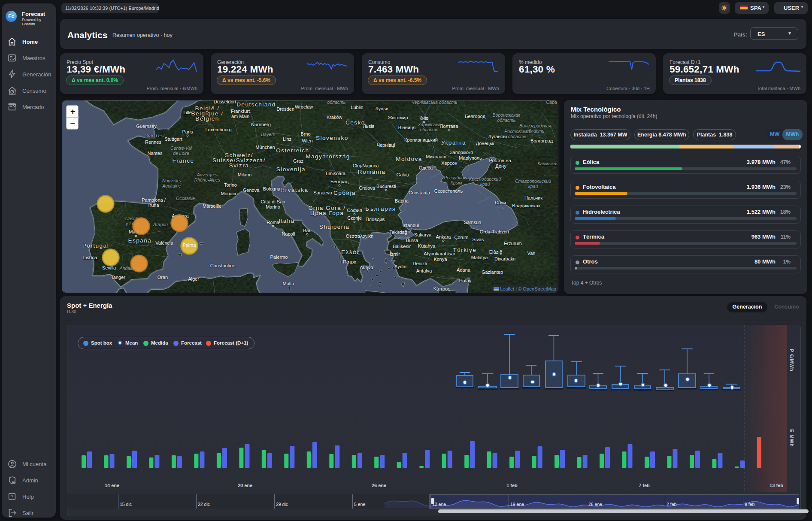 This screenshot has width=812, height=521. Describe the element at coordinates (500, 232) in the screenshot. I see `svg-text: Trabzon` at that location.